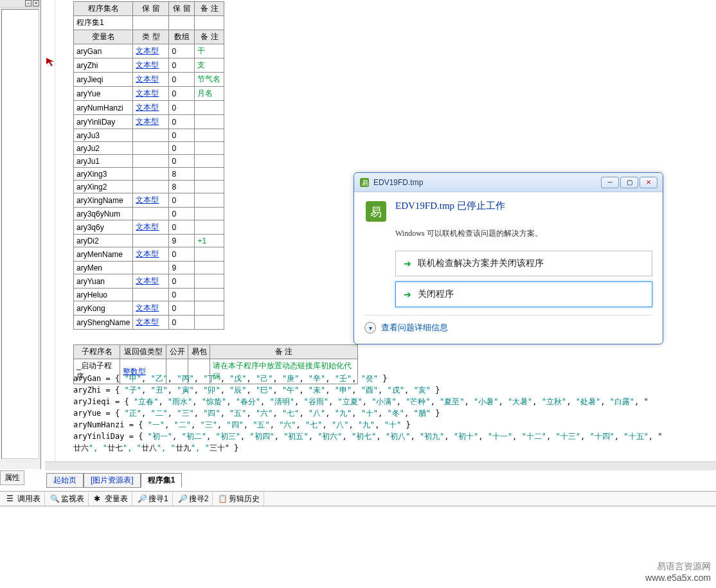 The height and width of the screenshot is (588, 716). What do you see at coordinates (149, 214) in the screenshot?
I see `table-row: ary3q6yNum0` at bounding box center [149, 214].